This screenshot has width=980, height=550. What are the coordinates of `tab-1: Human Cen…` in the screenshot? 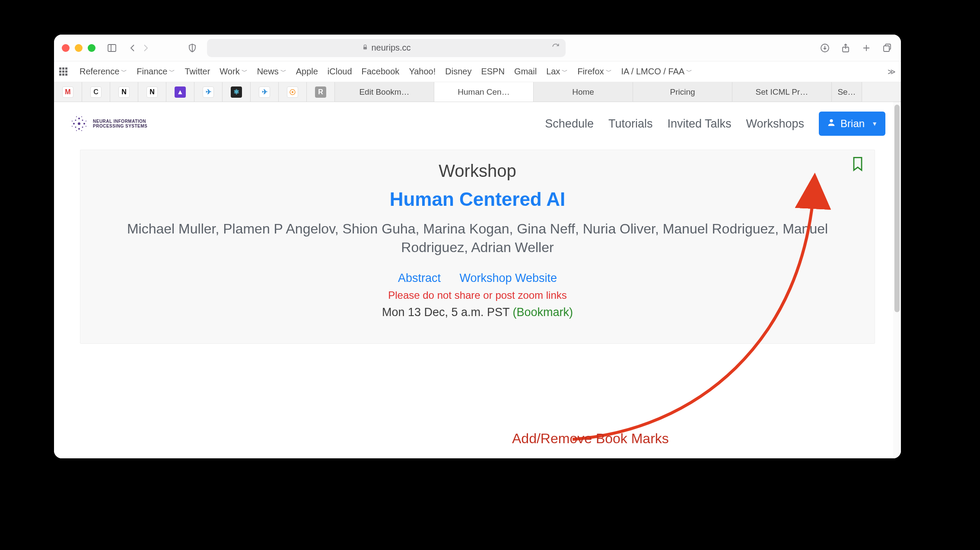 It's located at (484, 92).